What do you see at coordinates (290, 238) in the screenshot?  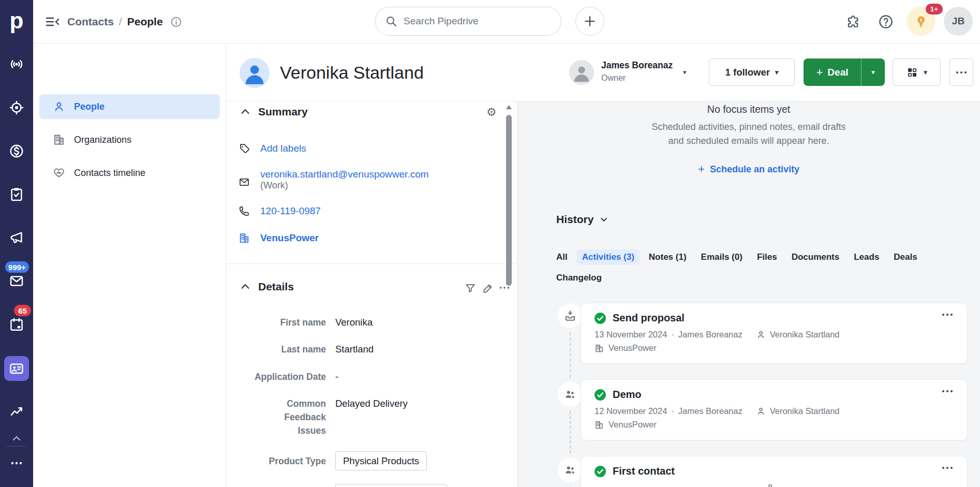 I see `organization-link: VenusPower` at bounding box center [290, 238].